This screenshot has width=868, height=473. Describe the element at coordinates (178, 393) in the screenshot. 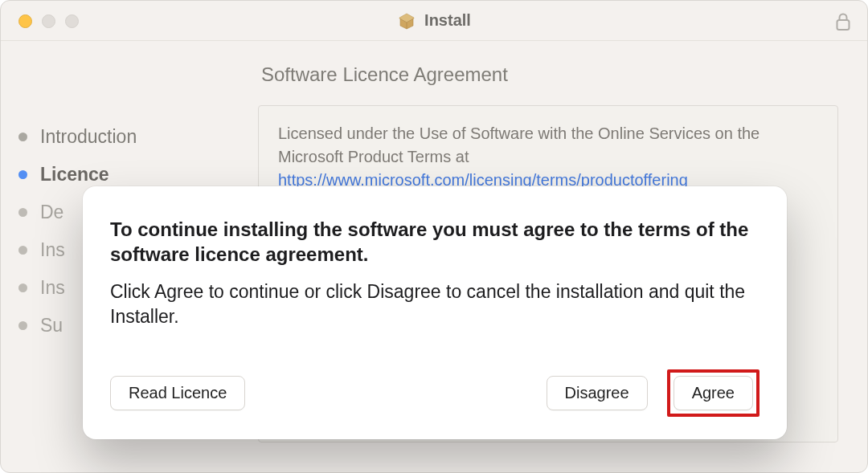

I see `read-licence-button: Read Licence` at that location.